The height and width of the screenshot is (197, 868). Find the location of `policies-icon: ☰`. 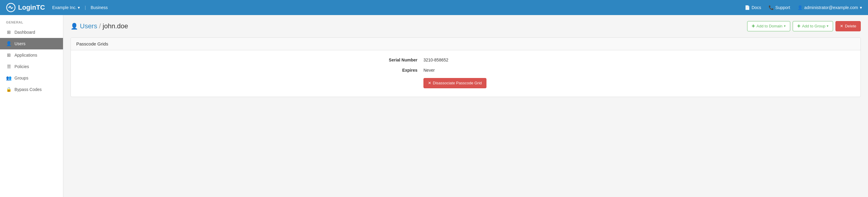

policies-icon: ☰ is located at coordinates (9, 67).